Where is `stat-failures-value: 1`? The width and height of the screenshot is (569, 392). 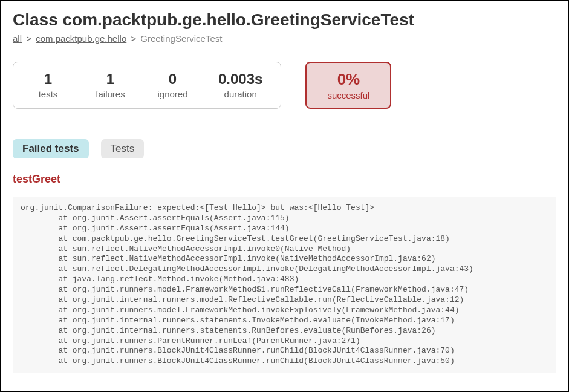 stat-failures-value: 1 is located at coordinates (110, 79).